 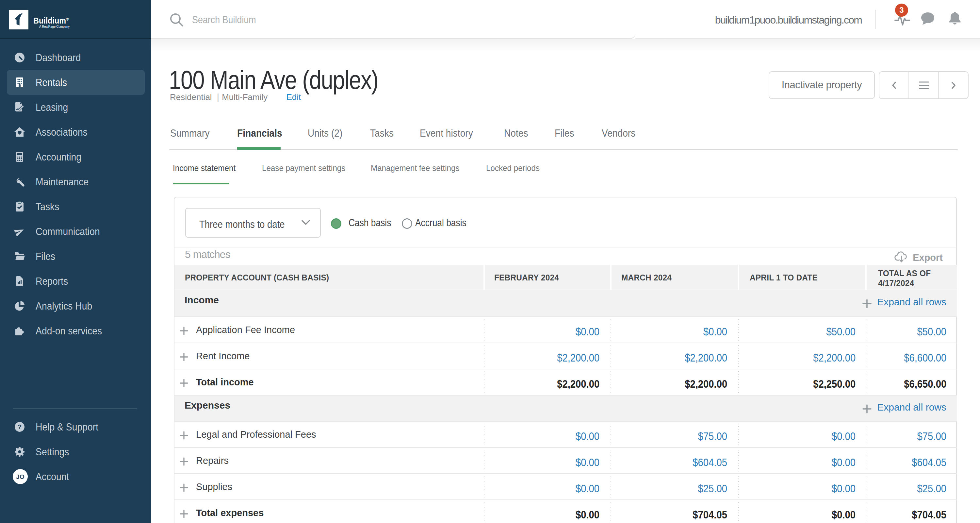 I want to click on svg-text: JO, so click(x=20, y=477).